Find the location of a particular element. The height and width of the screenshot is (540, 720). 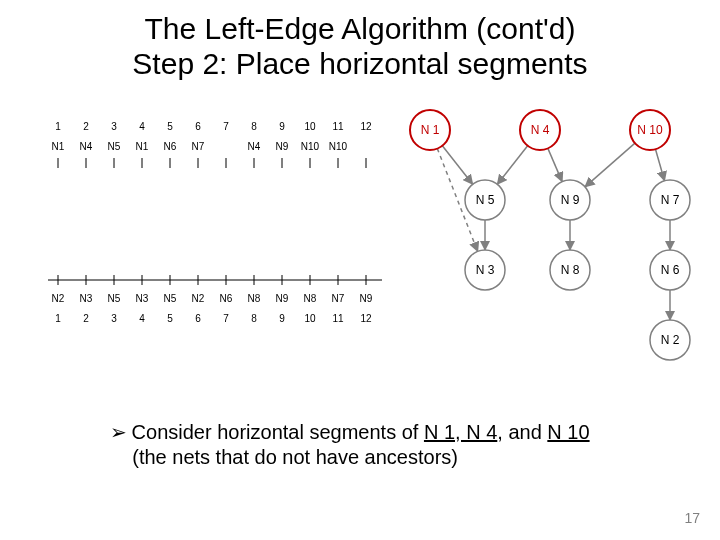

graph-edges is located at coordinates (554, 232).